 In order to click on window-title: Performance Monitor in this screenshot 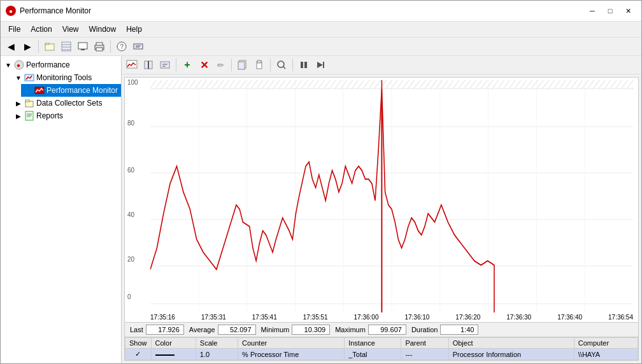, I will do `click(55, 11)`.